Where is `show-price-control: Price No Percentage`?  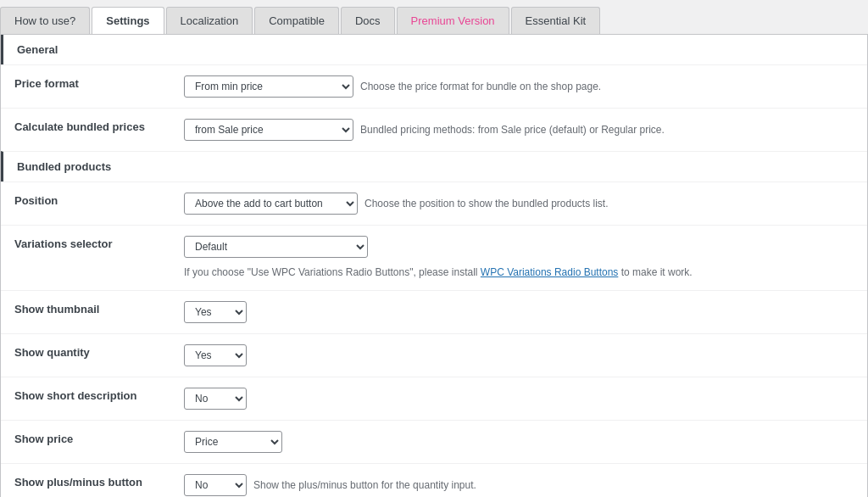 show-price-control: Price No Percentage is located at coordinates (519, 442).